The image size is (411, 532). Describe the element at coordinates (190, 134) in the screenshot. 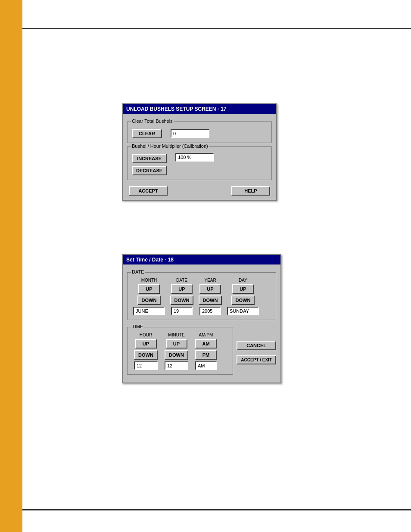

I see `clear-total-input` at that location.